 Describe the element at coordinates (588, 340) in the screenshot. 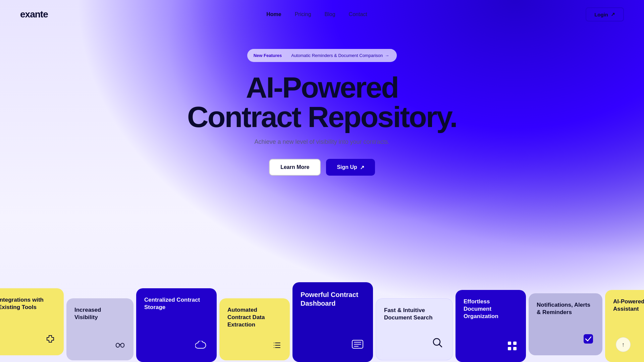

I see `check-icon` at that location.